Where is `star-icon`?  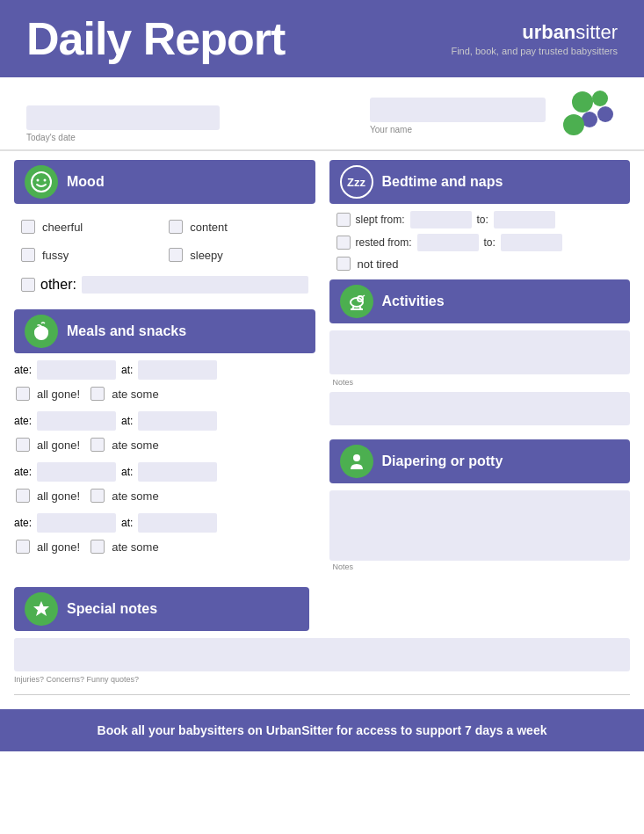 star-icon is located at coordinates (41, 609).